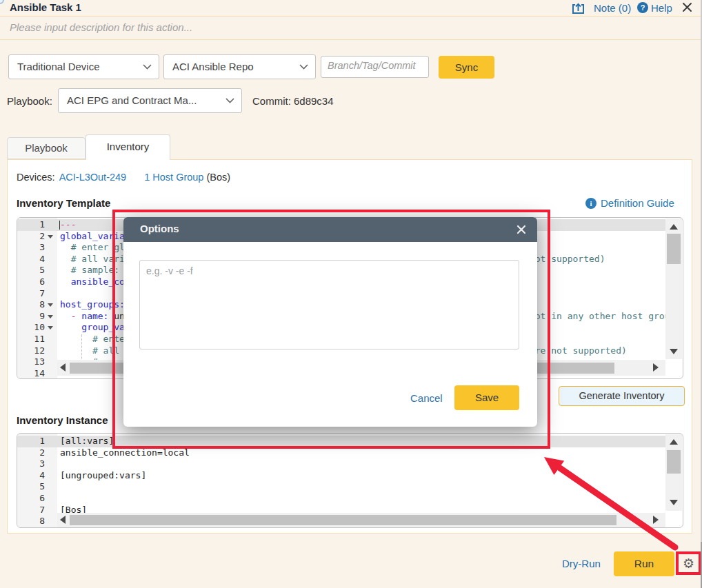 The width and height of the screenshot is (702, 588). I want to click on code-line: 2ansible_connection=local, so click(350, 454).